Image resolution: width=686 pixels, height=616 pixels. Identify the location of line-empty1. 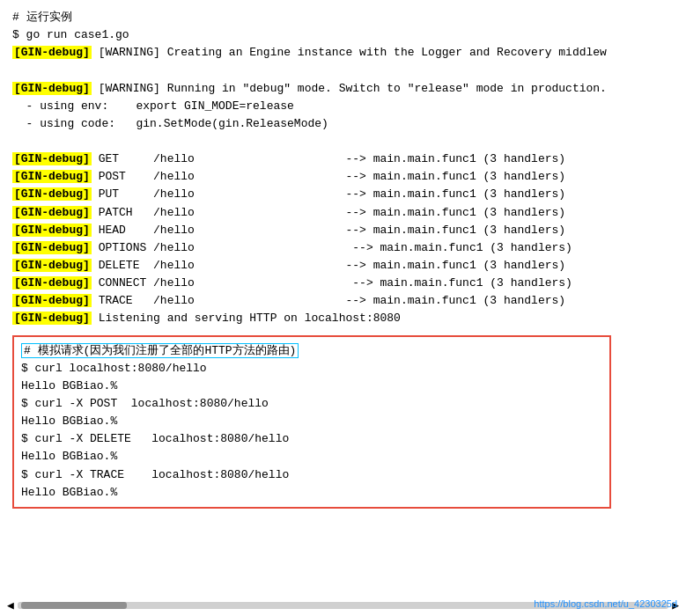
(343, 70).